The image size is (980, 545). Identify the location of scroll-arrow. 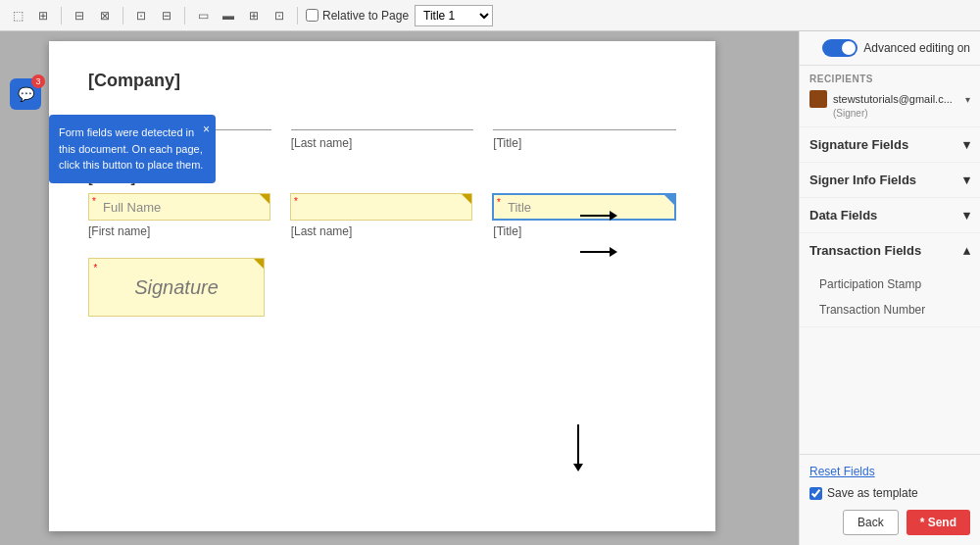
(578, 448).